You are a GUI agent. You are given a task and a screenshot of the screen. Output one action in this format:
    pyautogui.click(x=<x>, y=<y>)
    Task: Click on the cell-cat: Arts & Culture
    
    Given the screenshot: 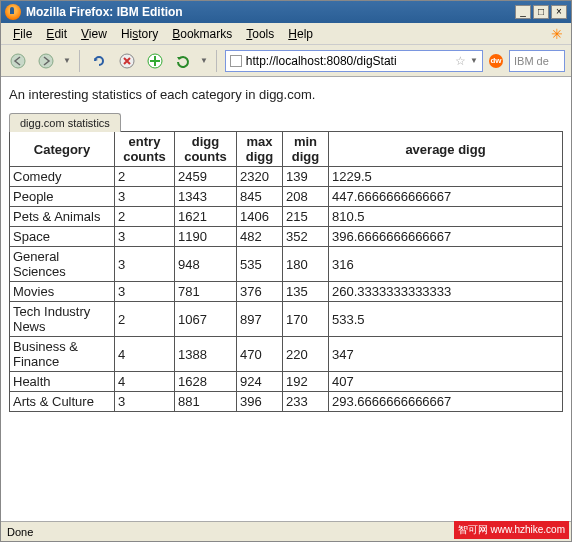 What is the action you would take?
    pyautogui.click(x=62, y=402)
    